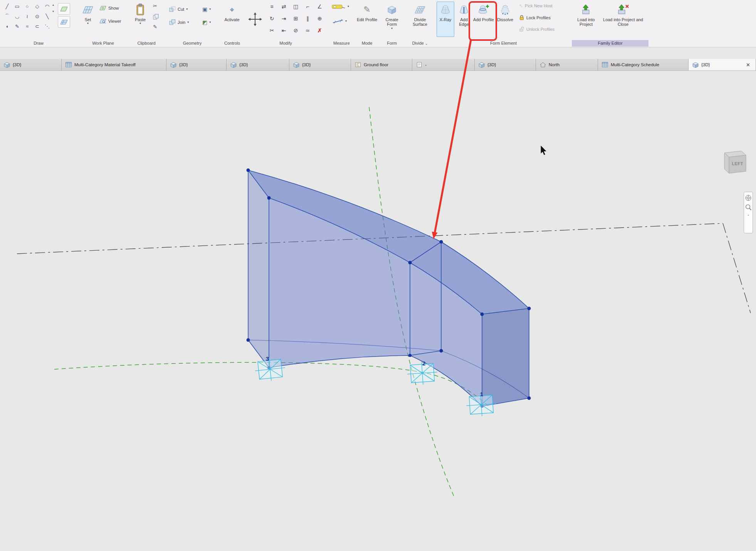 This screenshot has width=756, height=551. Describe the element at coordinates (114, 65) in the screenshot. I see `view-tab-material-takeoff: Multi-Category Material Takeoff` at that location.